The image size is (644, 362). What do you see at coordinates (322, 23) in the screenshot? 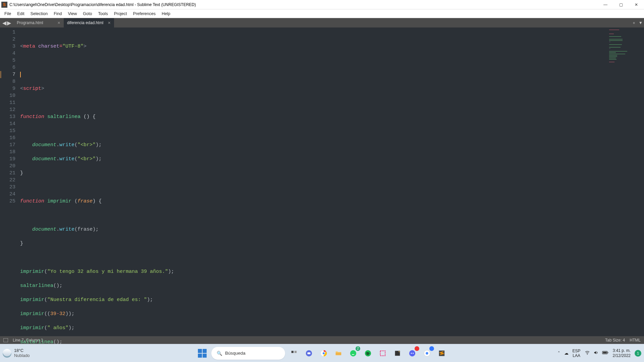
I see `tab-bar: ◀ ▶ Programa.html ✕ diferencia edad.html…` at bounding box center [322, 23].